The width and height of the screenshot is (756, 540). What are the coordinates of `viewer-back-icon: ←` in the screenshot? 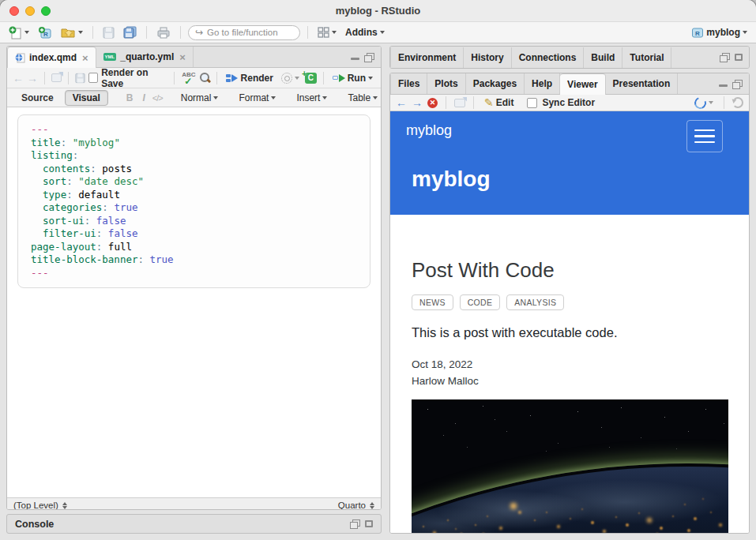 It's located at (401, 103).